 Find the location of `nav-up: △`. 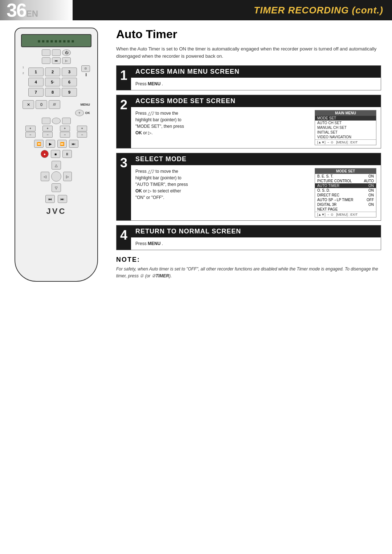

nav-up: △ is located at coordinates (56, 165).